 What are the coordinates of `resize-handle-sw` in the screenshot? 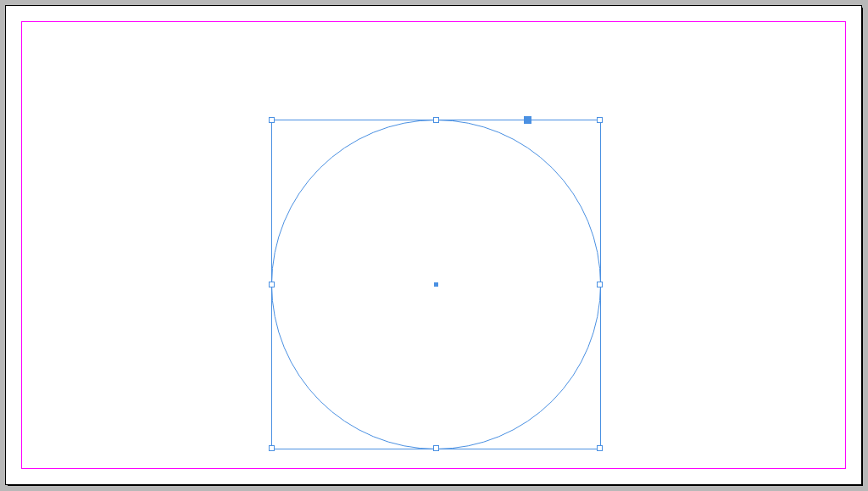 It's located at (271, 448).